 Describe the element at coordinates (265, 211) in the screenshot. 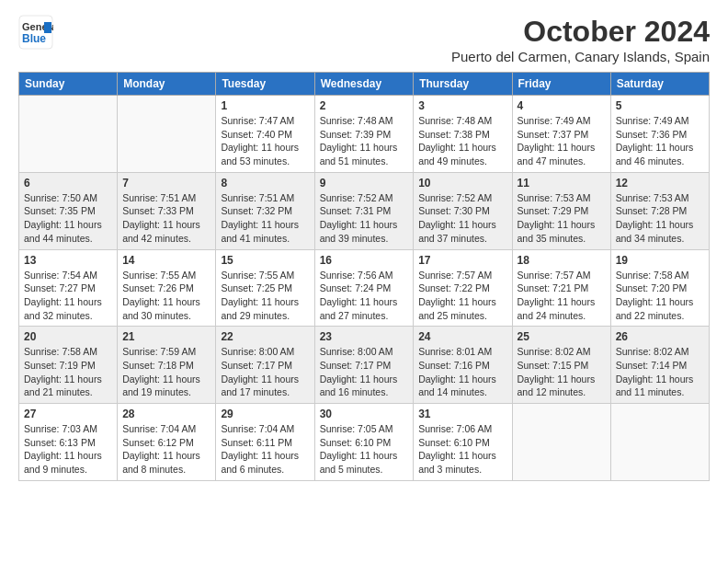

I see `calendar-cell: 8Sunrise: 7:51 AM Sunset: 7:32 PM Daylig…` at that location.